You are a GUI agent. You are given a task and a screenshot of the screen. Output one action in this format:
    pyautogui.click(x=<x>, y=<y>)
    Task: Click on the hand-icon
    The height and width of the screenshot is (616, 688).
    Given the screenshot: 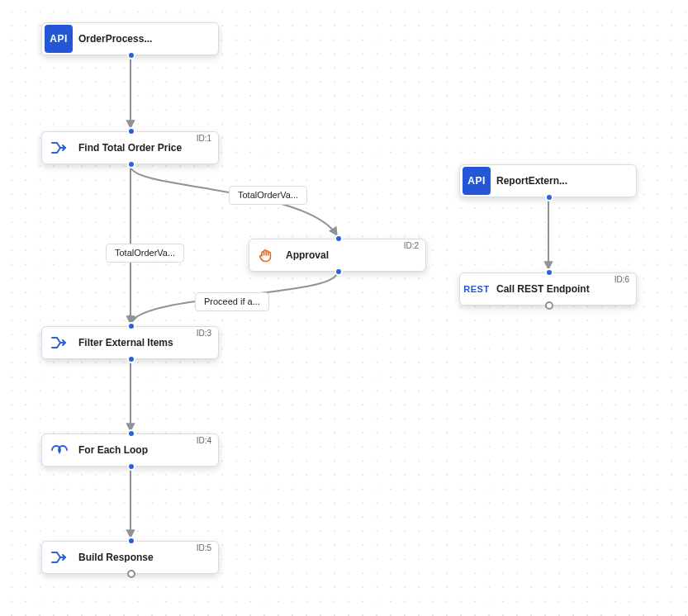 What is the action you would take?
    pyautogui.click(x=266, y=255)
    